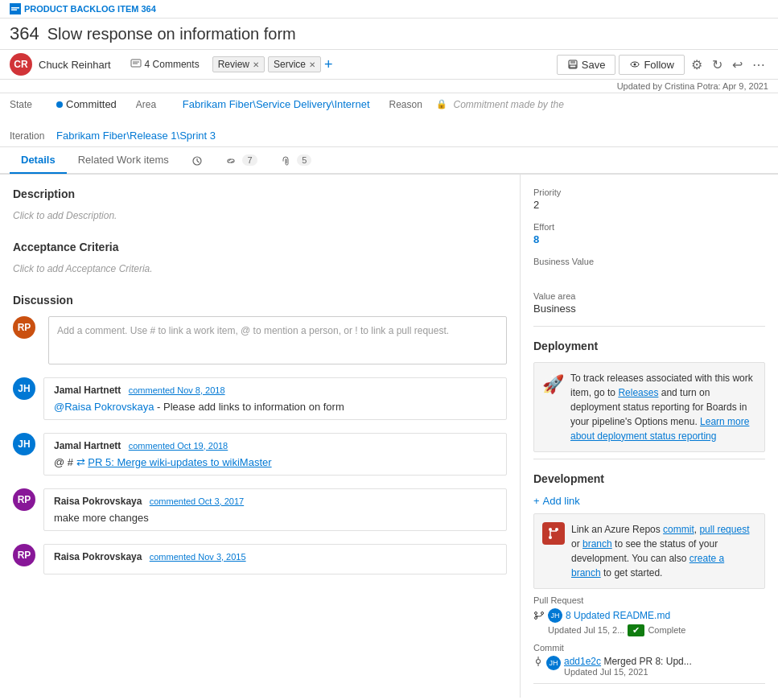 The height and width of the screenshot is (700, 778). Describe the element at coordinates (238, 64) in the screenshot. I see `tag-review: Review ✕` at that location.